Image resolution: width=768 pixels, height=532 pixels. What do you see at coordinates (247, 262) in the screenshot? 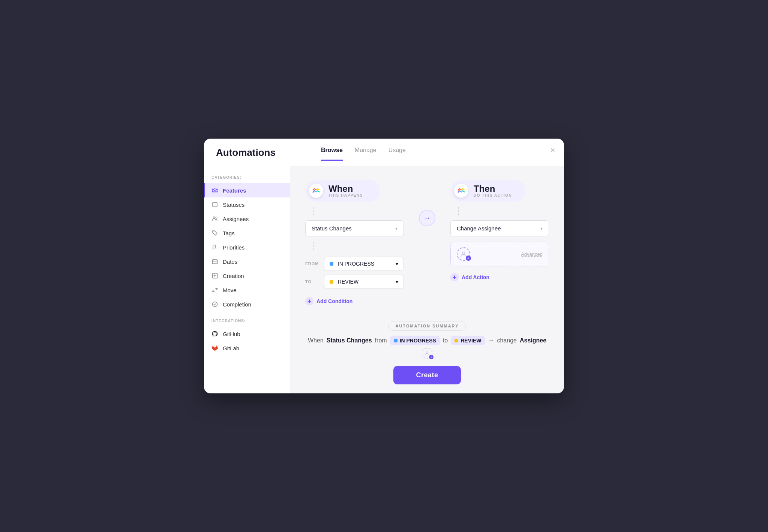
I see `sidebar-item-dates: Dates` at bounding box center [247, 262].